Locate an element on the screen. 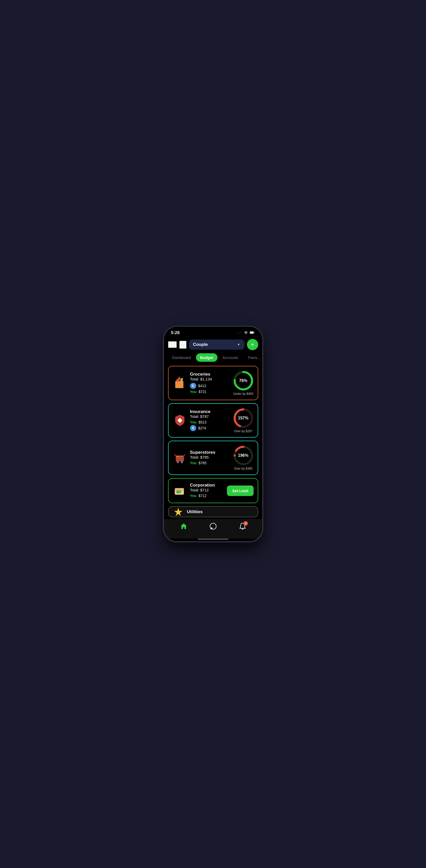  corporation-set-limit: Set Limit is located at coordinates (240, 491).